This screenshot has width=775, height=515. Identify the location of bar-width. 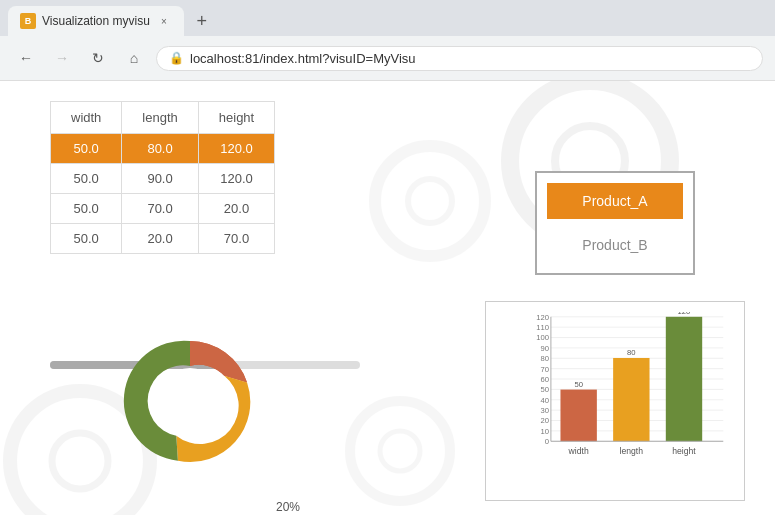
(578, 416).